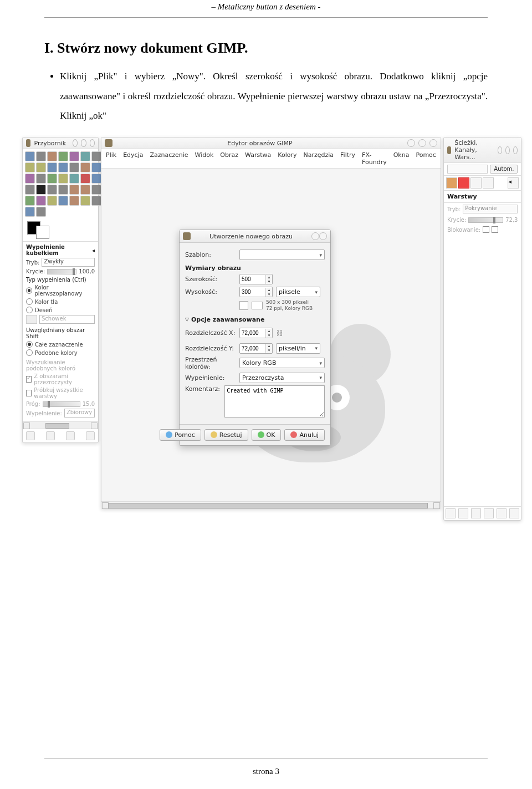  Describe the element at coordinates (74, 201) in the screenshot. I see `tool-smudge` at that location.